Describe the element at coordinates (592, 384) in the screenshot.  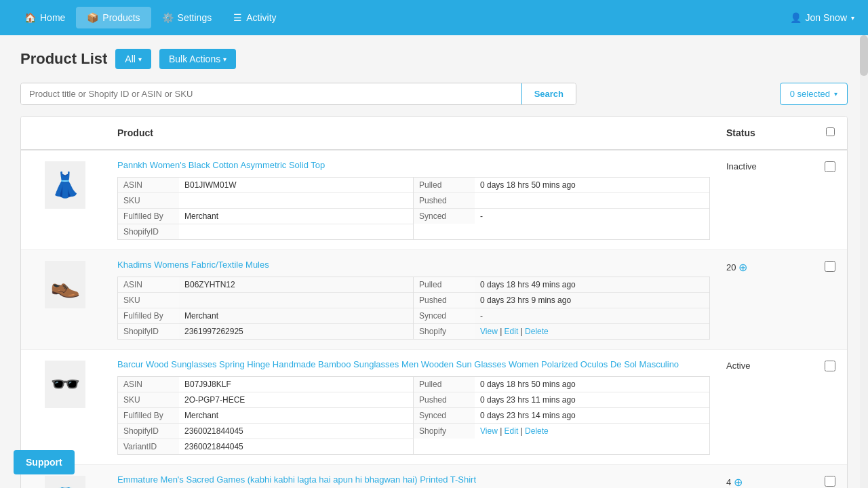
I see `pulled-value-3: 0 days 18 hrs 50 mins ago` at that location.